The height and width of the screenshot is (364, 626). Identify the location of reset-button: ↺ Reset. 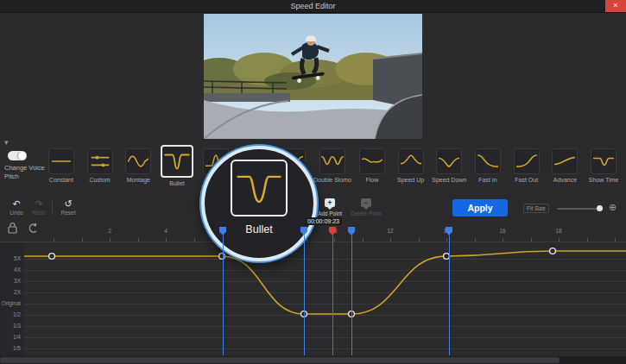
(68, 207).